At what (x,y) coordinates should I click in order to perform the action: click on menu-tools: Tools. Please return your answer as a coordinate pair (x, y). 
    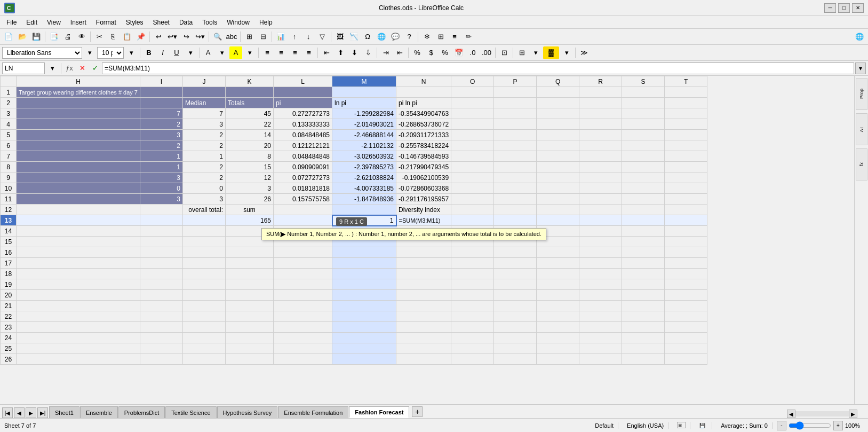
    Looking at the image, I should click on (210, 22).